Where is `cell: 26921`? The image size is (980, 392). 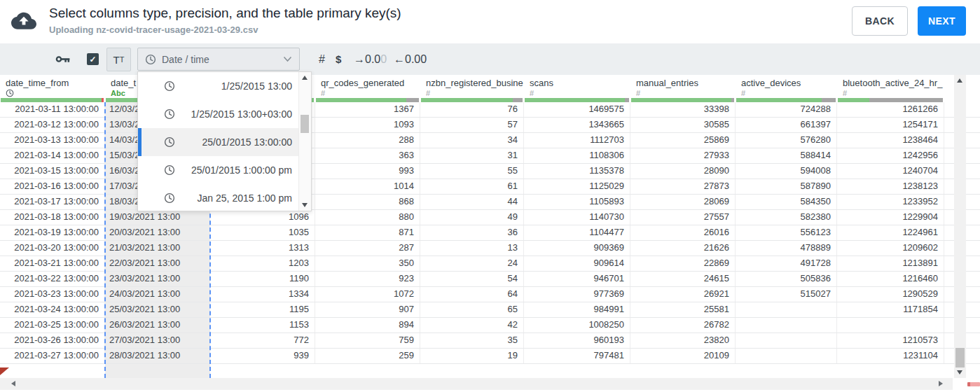
cell: 26921 is located at coordinates (683, 294).